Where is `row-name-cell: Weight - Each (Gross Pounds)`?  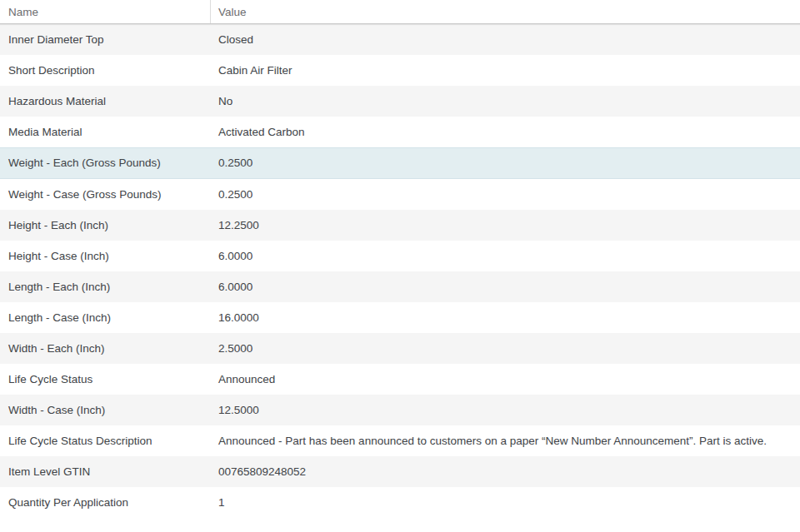
row-name-cell: Weight - Each (Gross Pounds) is located at coordinates (105, 163).